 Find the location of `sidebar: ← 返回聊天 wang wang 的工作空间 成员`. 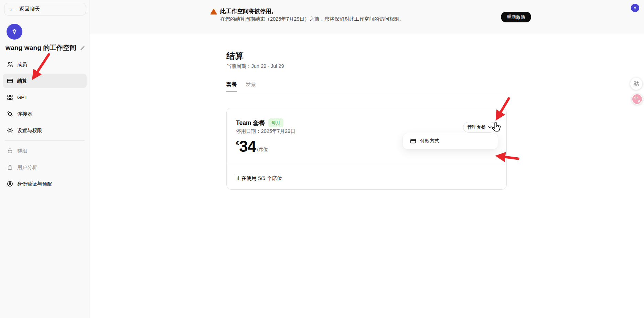

sidebar: ← 返回聊天 wang wang 的工作空间 成员 is located at coordinates (45, 159).